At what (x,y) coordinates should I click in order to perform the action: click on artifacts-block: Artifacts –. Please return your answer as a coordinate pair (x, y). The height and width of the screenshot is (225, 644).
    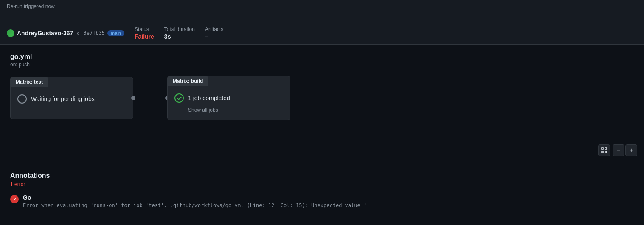
    Looking at the image, I should click on (214, 33).